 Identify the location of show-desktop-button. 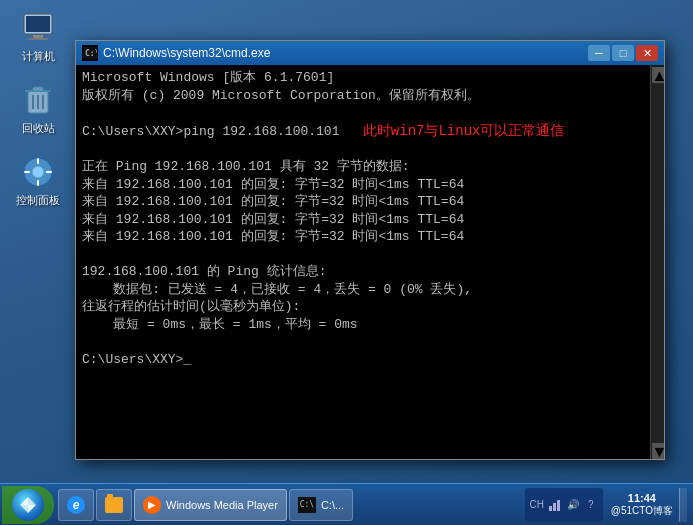
(683, 505).